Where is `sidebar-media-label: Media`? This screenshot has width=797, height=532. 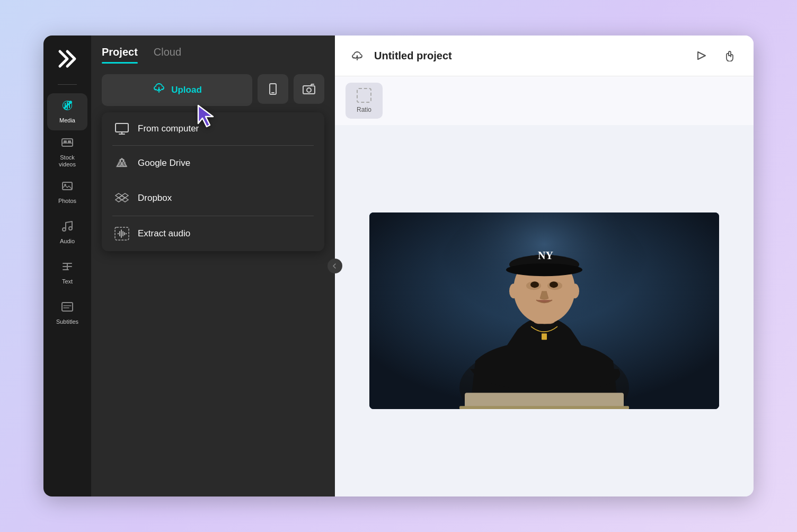
sidebar-media-label: Media is located at coordinates (67, 121).